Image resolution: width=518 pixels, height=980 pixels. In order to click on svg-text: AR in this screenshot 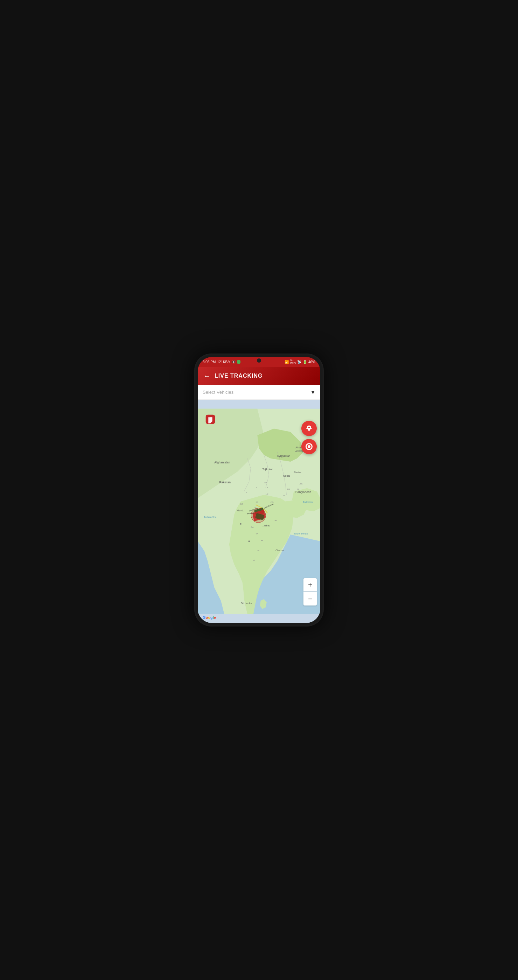, I will do `click(301, 484)`.